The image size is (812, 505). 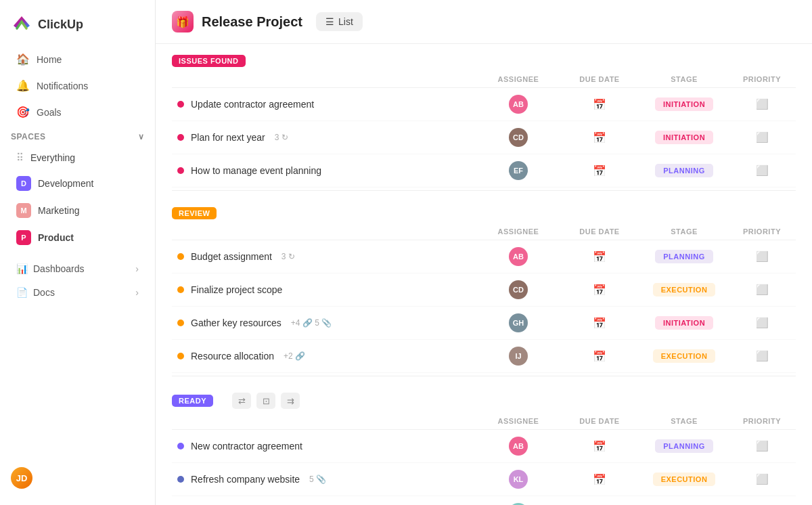 I want to click on col-priority-1: PRIORITY, so click(x=762, y=79).